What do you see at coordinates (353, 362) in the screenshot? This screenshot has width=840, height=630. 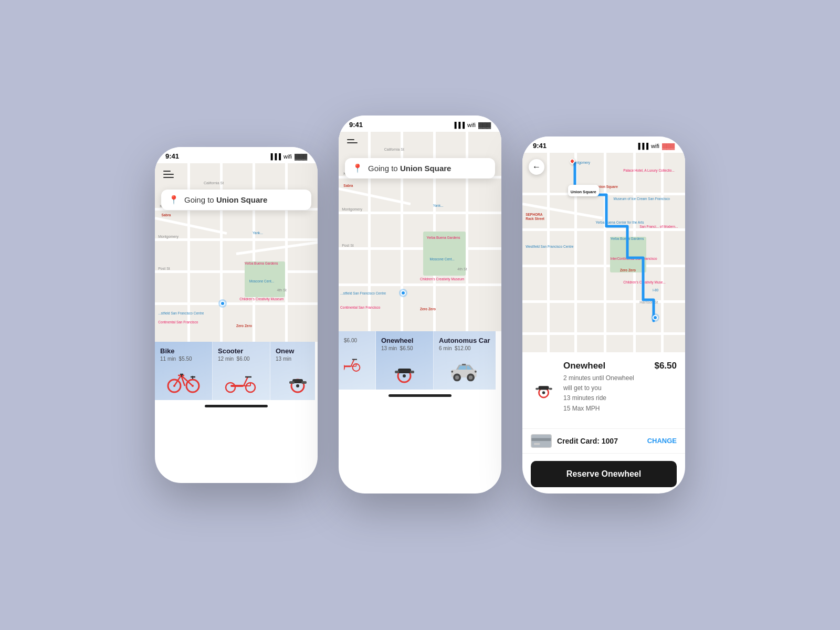 I see `scooter-partial-icon` at bounding box center [353, 362].